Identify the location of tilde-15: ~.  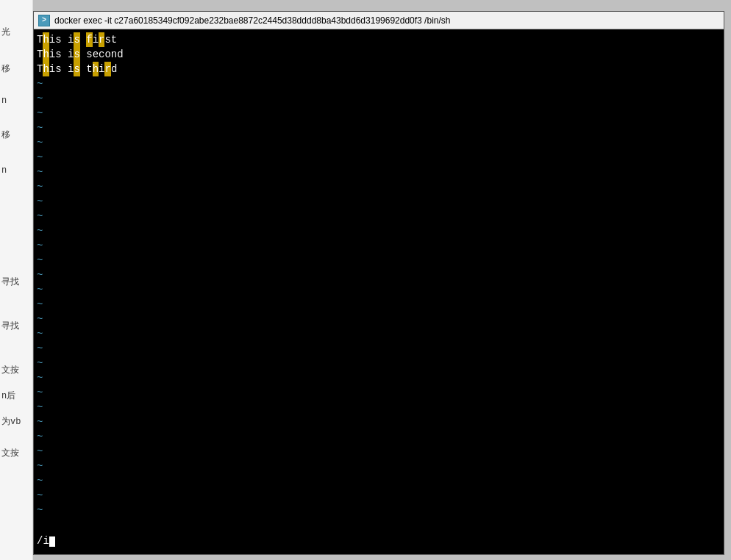
(379, 290).